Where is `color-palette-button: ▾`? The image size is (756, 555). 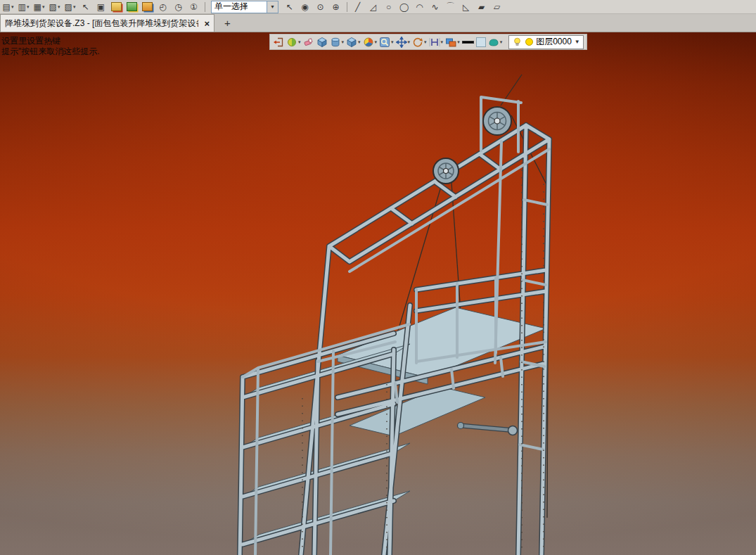
color-palette-button: ▾ is located at coordinates (370, 42).